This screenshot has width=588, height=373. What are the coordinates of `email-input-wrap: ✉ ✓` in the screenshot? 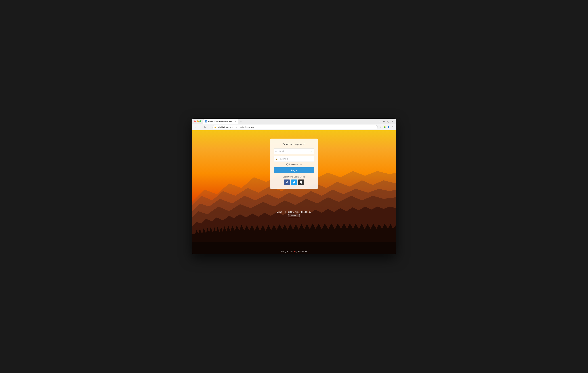 It's located at (294, 151).